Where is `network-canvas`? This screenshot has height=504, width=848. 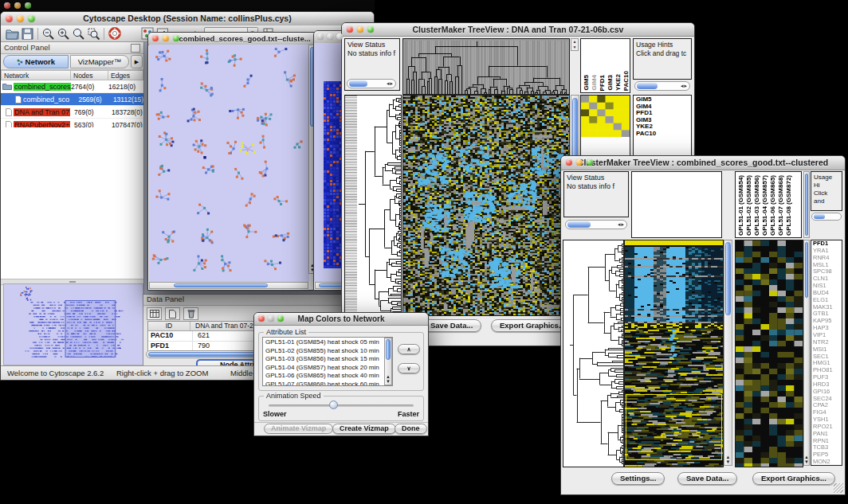 network-canvas is located at coordinates (230, 163).